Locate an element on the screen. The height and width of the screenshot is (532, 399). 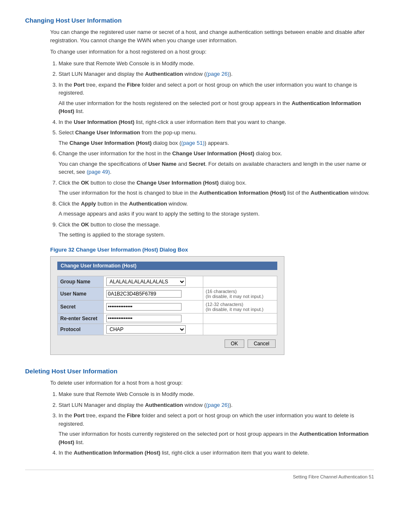
step-9-text: Click the OK button to close the message… is located at coordinates (110, 224).